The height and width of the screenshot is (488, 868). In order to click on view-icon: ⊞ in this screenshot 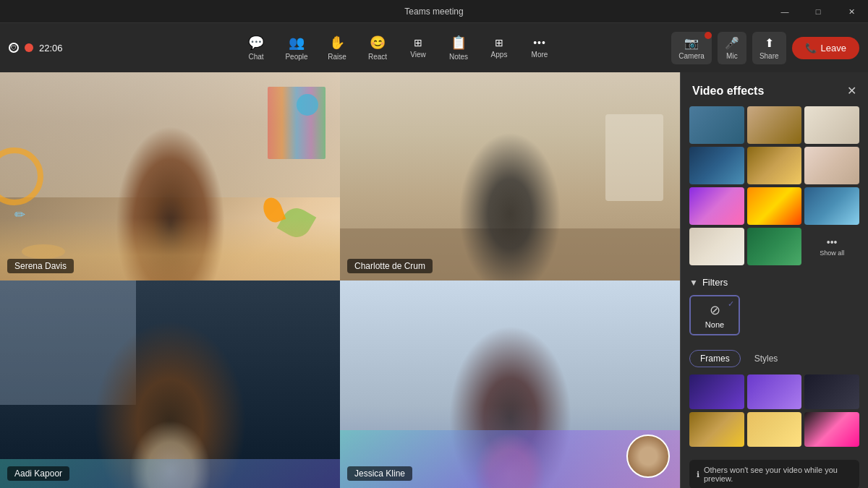, I will do `click(418, 43)`.